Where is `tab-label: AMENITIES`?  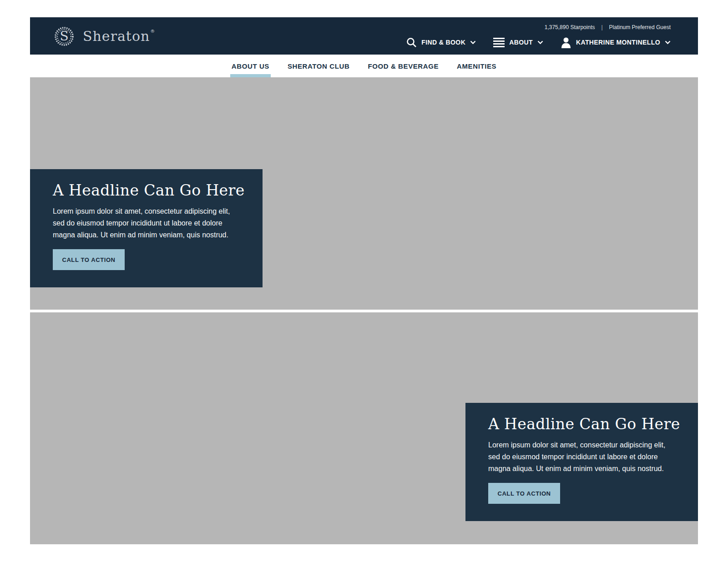 tab-label: AMENITIES is located at coordinates (477, 66).